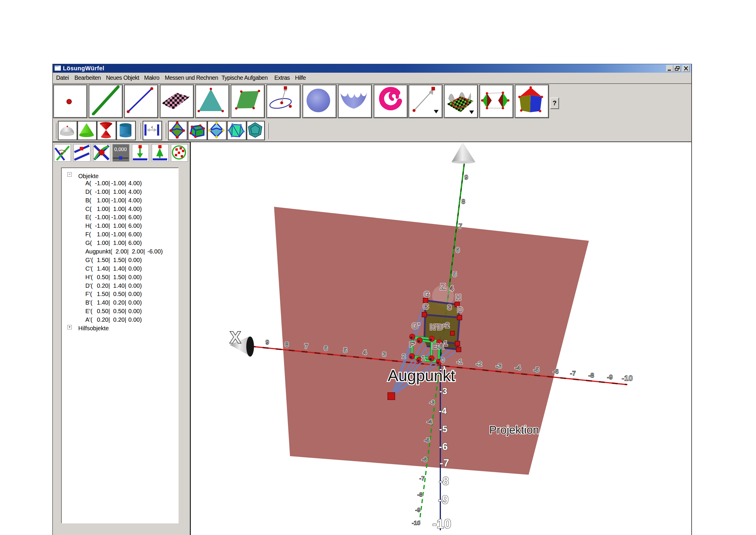 This screenshot has height=535, width=756. Describe the element at coordinates (121, 150) in the screenshot. I see `svg-text: 0,000` at that location.